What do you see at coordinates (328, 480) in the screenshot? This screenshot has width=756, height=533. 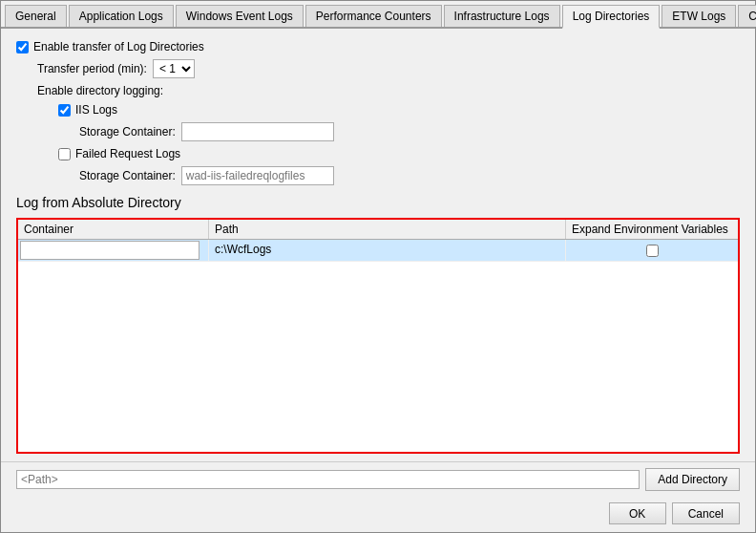 I see `path-input` at bounding box center [328, 480].